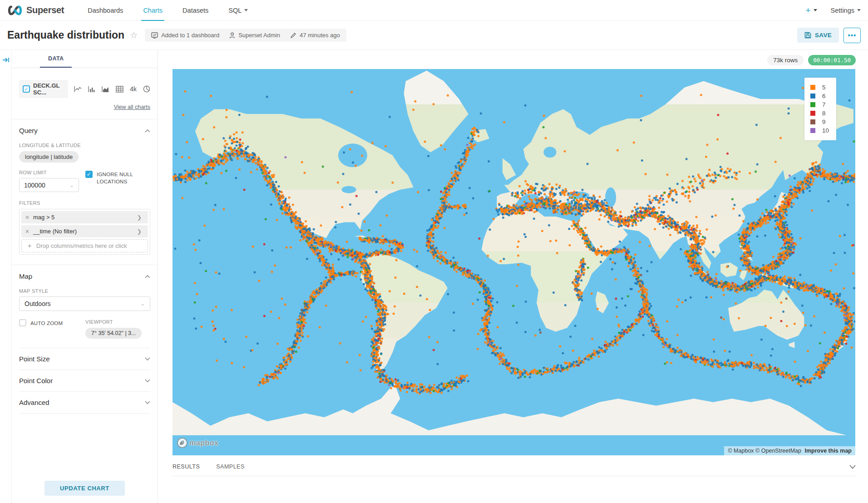 The image size is (868, 503). I want to click on table-icon, so click(120, 89).